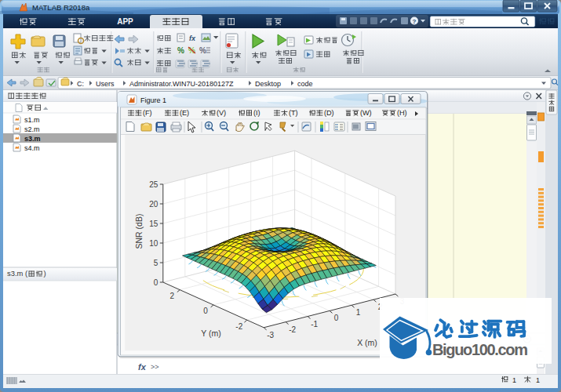 The height and width of the screenshot is (392, 561). Describe the element at coordinates (32, 148) in the screenshot. I see `svg-text: s4.m` at that location.